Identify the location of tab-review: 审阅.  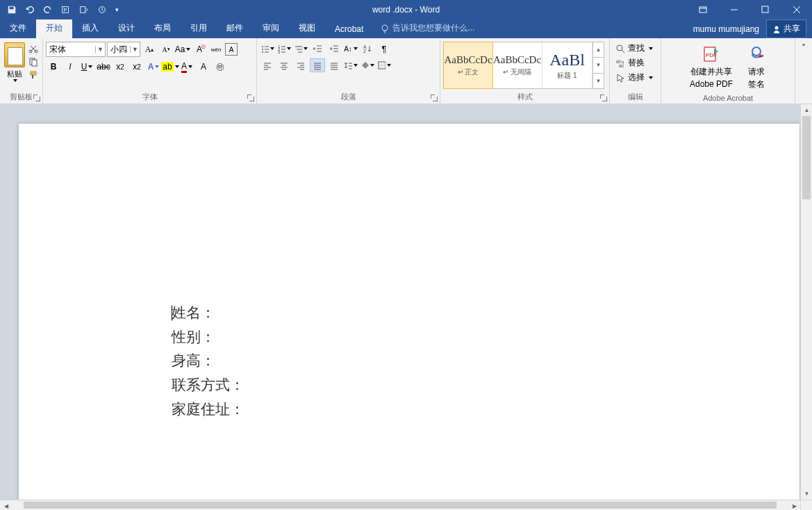
(271, 28).